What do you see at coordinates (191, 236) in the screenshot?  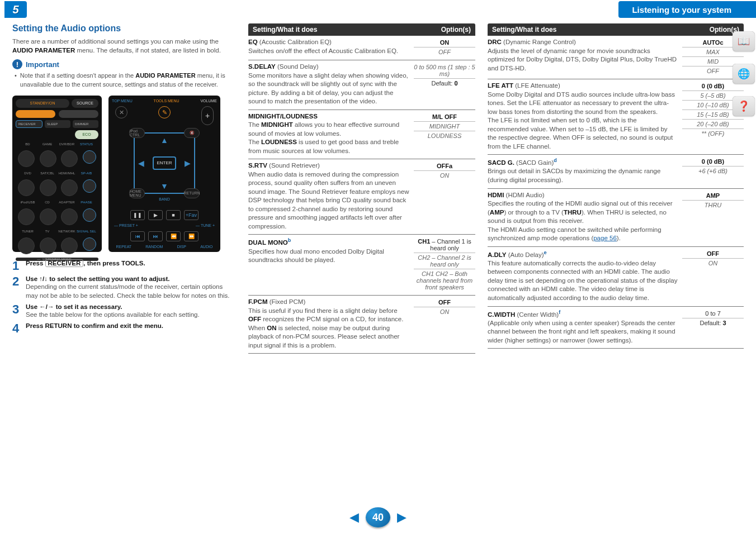 I see `ffwd-icon: ⏩` at bounding box center [191, 236].